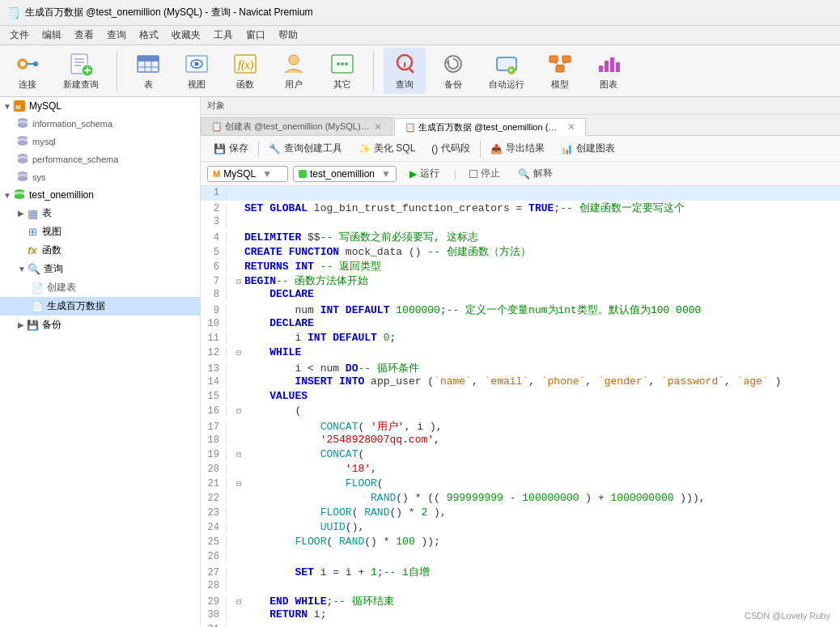 This screenshot has width=840, height=627. What do you see at coordinates (52, 36) in the screenshot?
I see `menu-edit: 编辑` at bounding box center [52, 36].